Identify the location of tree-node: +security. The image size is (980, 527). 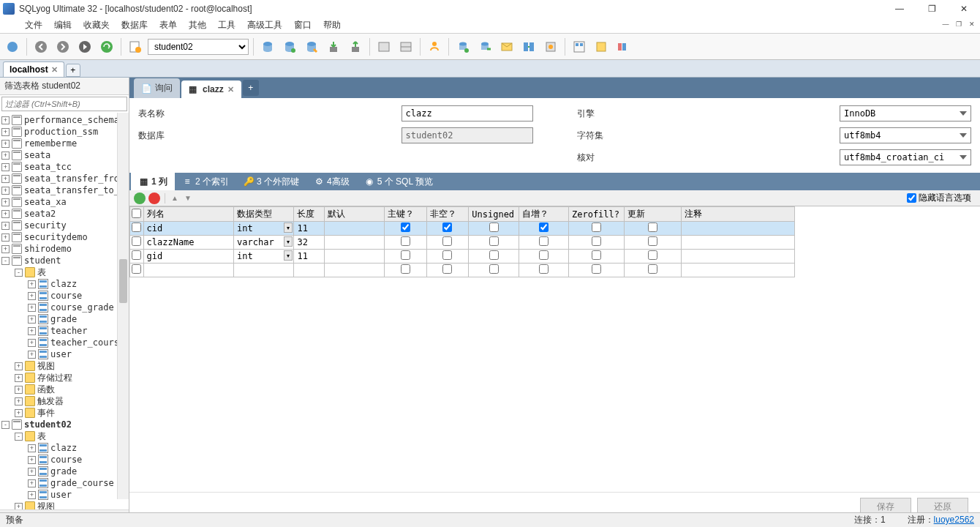
(64, 225).